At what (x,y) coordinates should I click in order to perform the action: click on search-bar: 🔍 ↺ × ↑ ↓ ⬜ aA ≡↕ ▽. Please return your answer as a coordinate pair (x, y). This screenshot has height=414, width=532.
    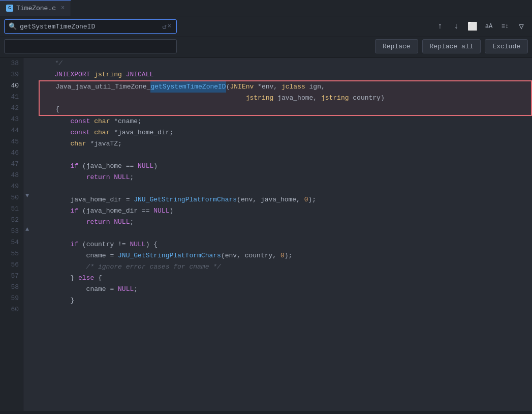
    Looking at the image, I should click on (266, 26).